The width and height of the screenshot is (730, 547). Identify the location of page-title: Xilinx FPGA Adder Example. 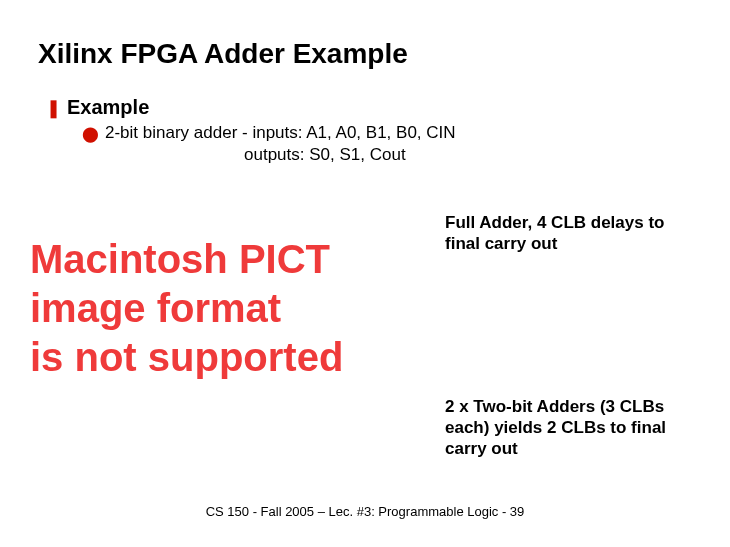
(223, 54).